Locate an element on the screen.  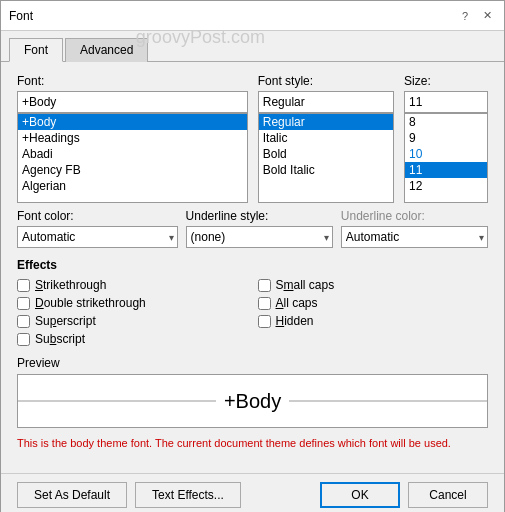
subscript-label: Subscript is located at coordinates (60, 339).